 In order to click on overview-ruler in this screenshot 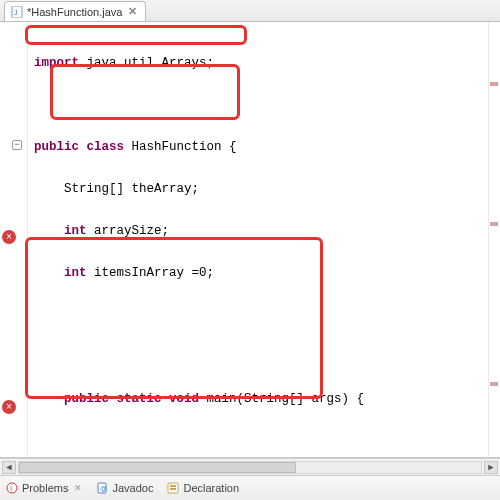, I will do `click(494, 240)`.